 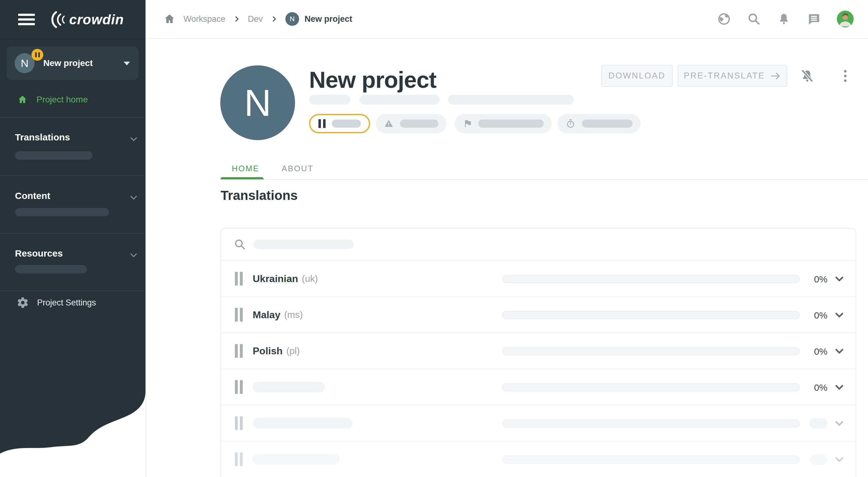 I want to click on breadcrumb-current-project: New project, so click(x=329, y=19).